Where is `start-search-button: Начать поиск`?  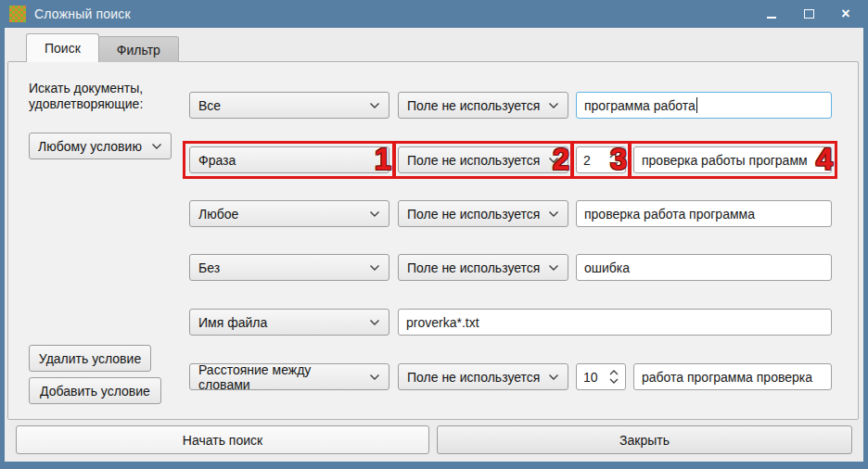
start-search-button: Начать поиск is located at coordinates (223, 439).